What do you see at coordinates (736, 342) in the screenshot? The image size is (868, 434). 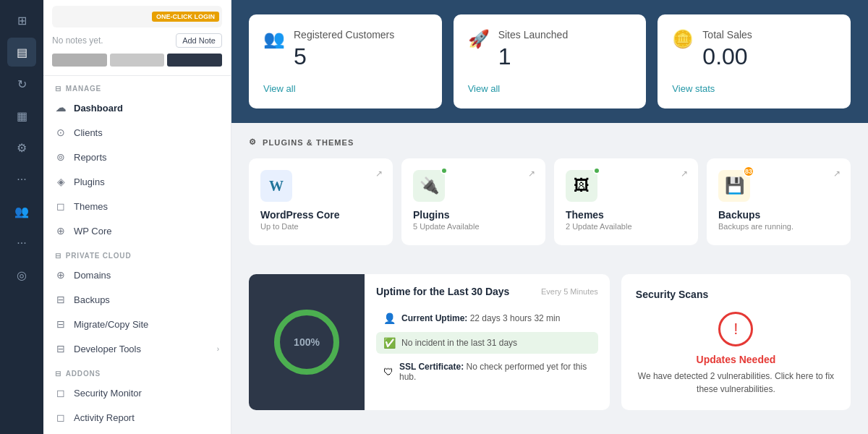 I see `security-card: Security Scans ! Updates Needed We have …` at bounding box center [736, 342].